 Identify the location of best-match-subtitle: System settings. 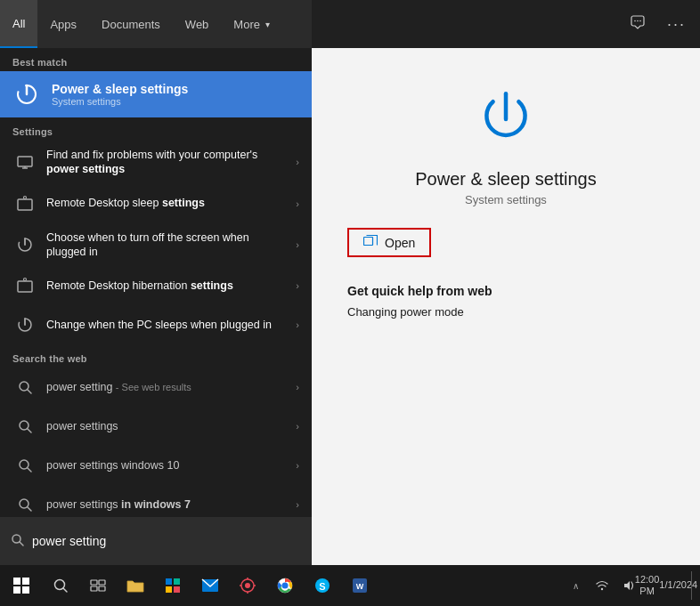
(119, 101).